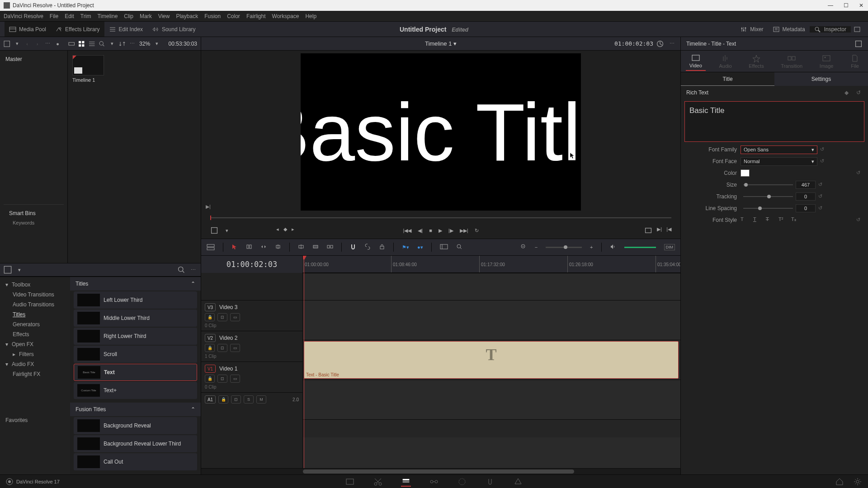 Image resolution: width=868 pixels, height=488 pixels. I want to click on track-header-v1: V1Video 1 🔒⊡▭ 0 Clip, so click(252, 377).